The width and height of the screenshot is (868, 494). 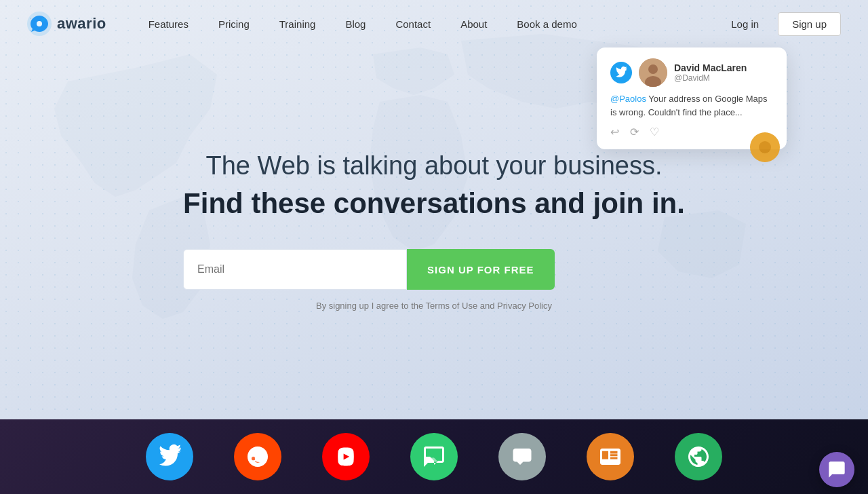 What do you see at coordinates (782, 24) in the screenshot?
I see `nav-actions: Log in Sign up` at bounding box center [782, 24].